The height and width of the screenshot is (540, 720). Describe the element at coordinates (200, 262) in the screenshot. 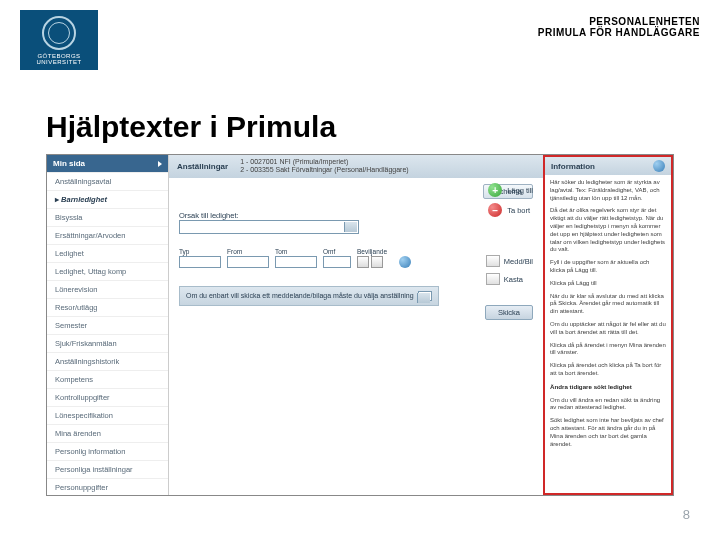

I see `typ-input` at that location.